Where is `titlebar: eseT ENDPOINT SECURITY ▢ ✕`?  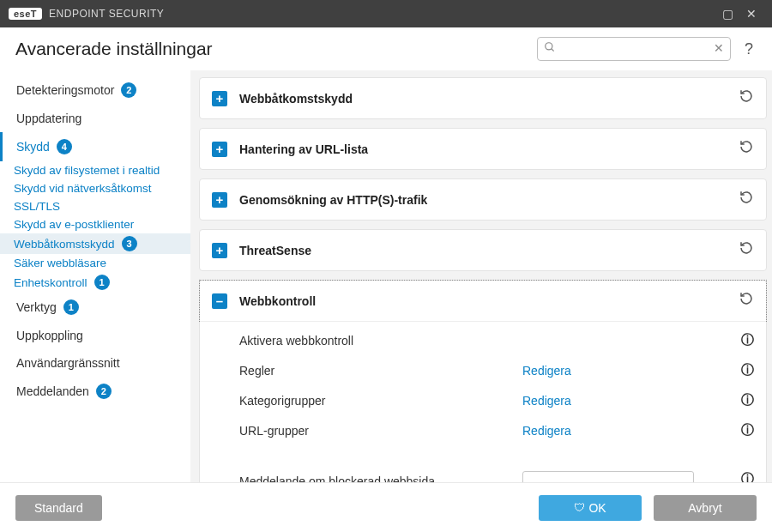 titlebar: eseT ENDPOINT SECURITY ▢ ✕ is located at coordinates (386, 14).